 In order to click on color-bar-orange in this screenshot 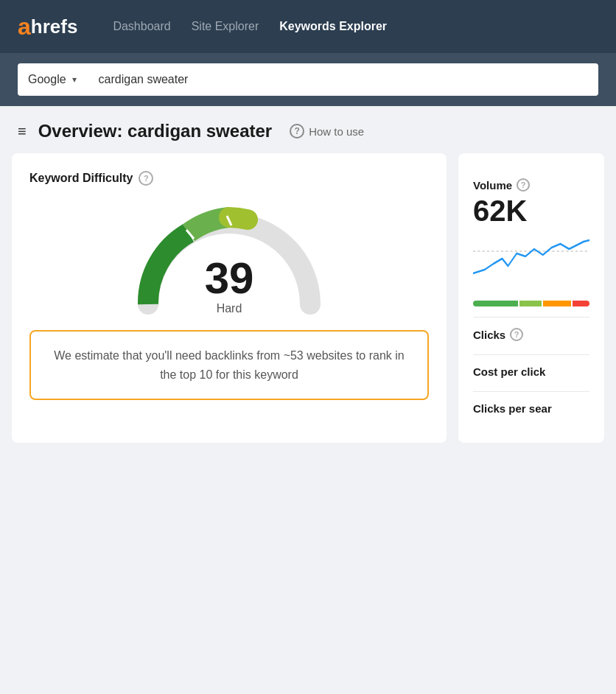, I will do `click(557, 304)`.